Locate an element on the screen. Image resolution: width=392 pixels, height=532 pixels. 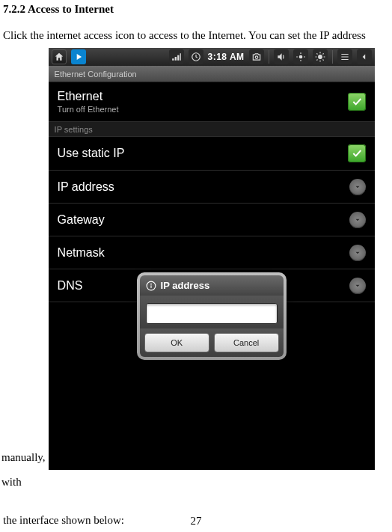
body-text-with: with is located at coordinates (12, 482).